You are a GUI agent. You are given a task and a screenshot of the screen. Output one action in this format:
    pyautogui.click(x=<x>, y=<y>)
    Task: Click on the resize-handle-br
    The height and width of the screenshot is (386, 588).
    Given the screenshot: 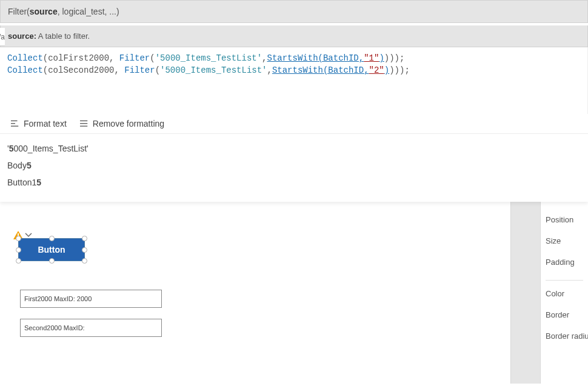 What is the action you would take?
    pyautogui.click(x=85, y=261)
    